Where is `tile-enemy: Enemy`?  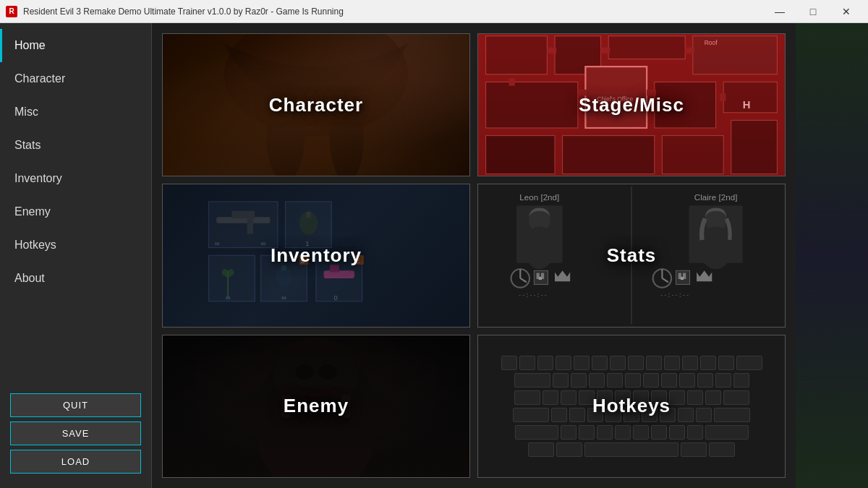 tile-enemy: Enemy is located at coordinates (316, 406).